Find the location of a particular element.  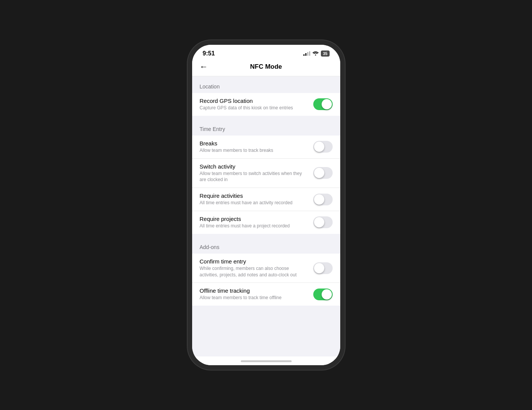

section-header-location: Location is located at coordinates (266, 85).